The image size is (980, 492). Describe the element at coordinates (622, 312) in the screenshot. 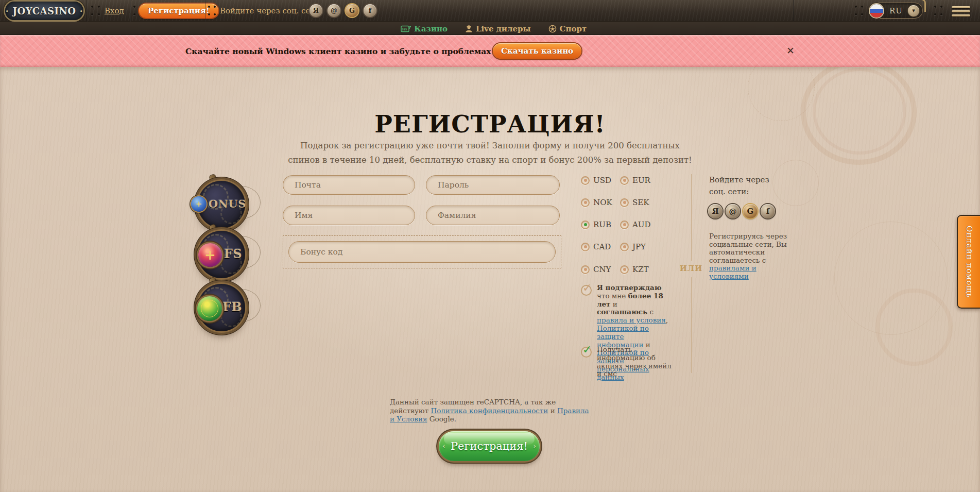

I see `bold-text: соглашаюсь` at that location.